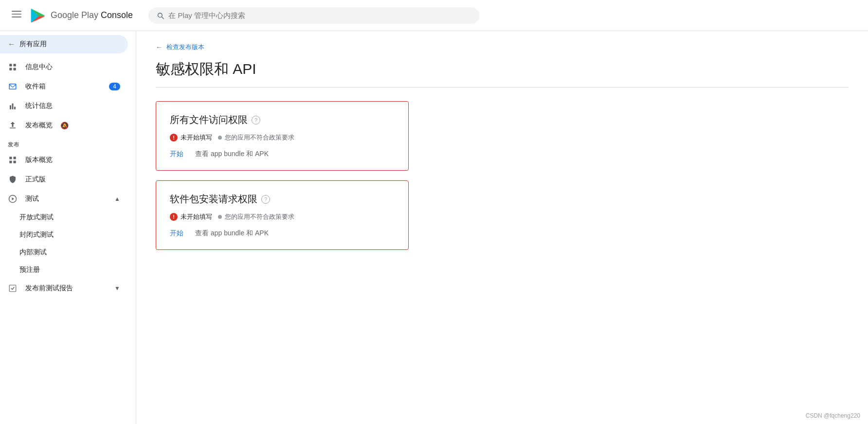 The height and width of the screenshot is (424, 868). Describe the element at coordinates (256, 120) in the screenshot. I see `help-icon-file-access: ?` at that location.